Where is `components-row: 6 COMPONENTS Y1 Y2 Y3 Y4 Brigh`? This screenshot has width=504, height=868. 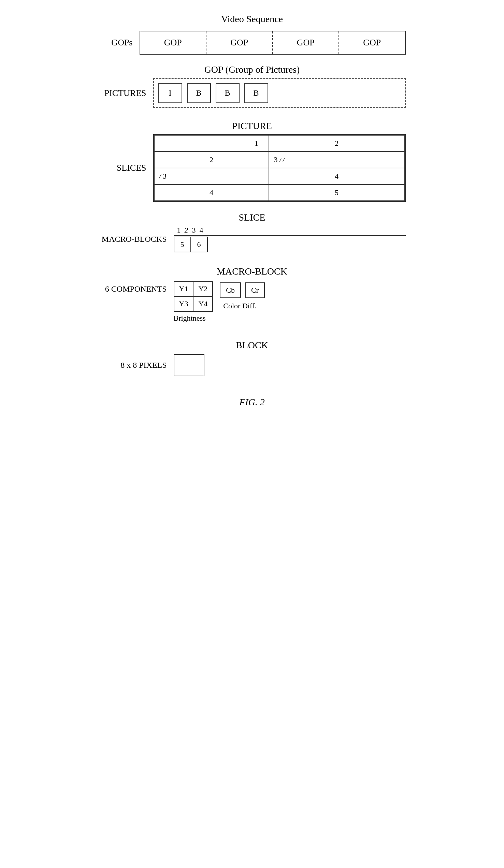
components-row: 6 COMPONENTS Y1 Y2 Y3 Y4 Brigh is located at coordinates (252, 302).